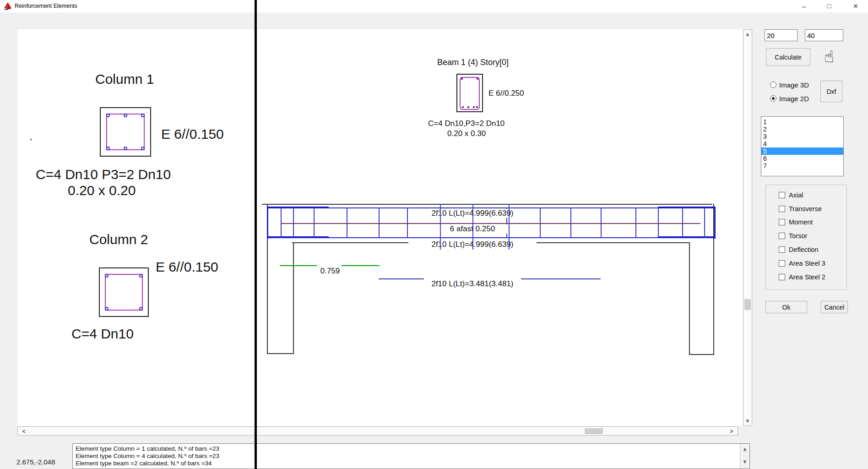  I want to click on column1-title: Column 1, so click(125, 79).